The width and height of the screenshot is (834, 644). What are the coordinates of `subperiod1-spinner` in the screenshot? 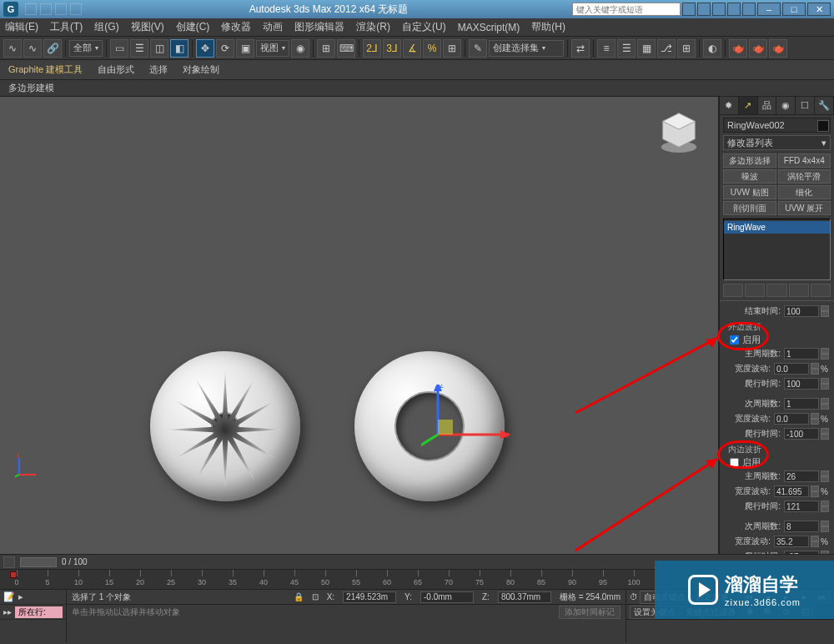 It's located at (801, 404).